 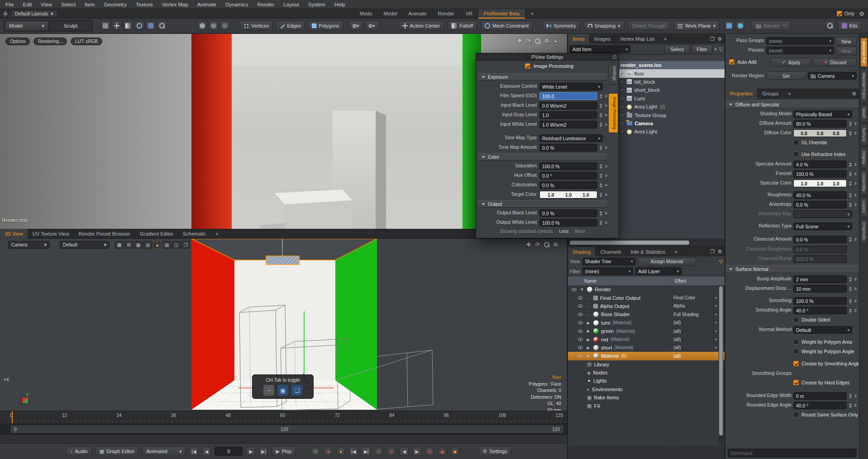 I want to click on preview-tab-options: Options, so click(x=18, y=42).